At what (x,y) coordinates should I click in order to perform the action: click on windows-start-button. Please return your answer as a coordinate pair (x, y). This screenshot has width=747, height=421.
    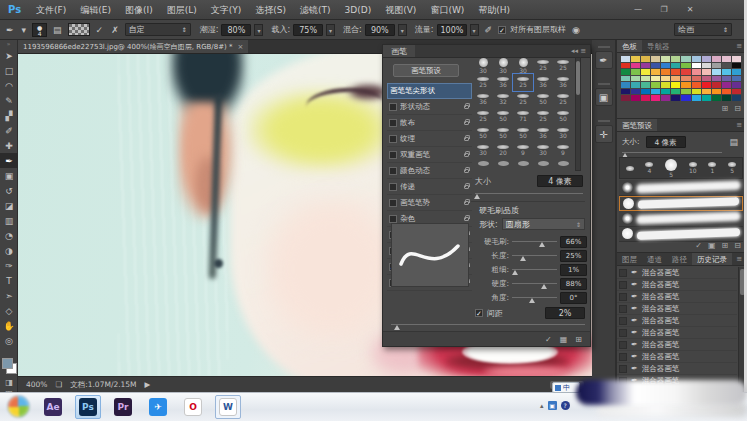
    Looking at the image, I should click on (18, 406).